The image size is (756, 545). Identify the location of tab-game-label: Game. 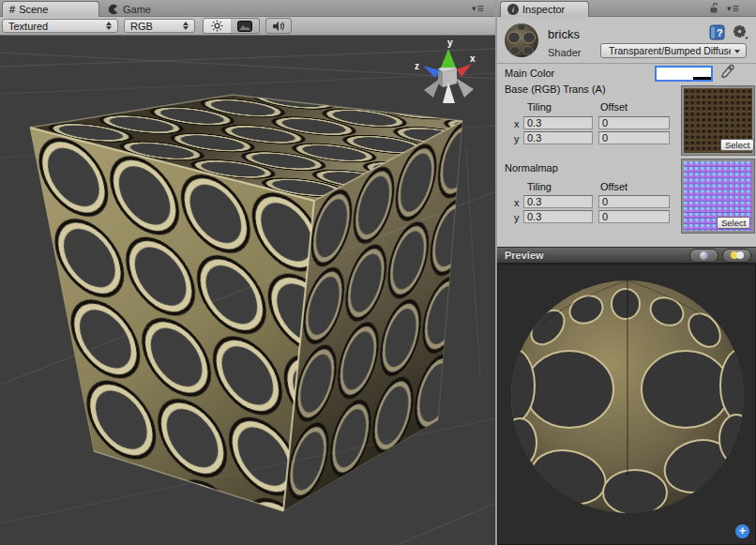
(137, 9).